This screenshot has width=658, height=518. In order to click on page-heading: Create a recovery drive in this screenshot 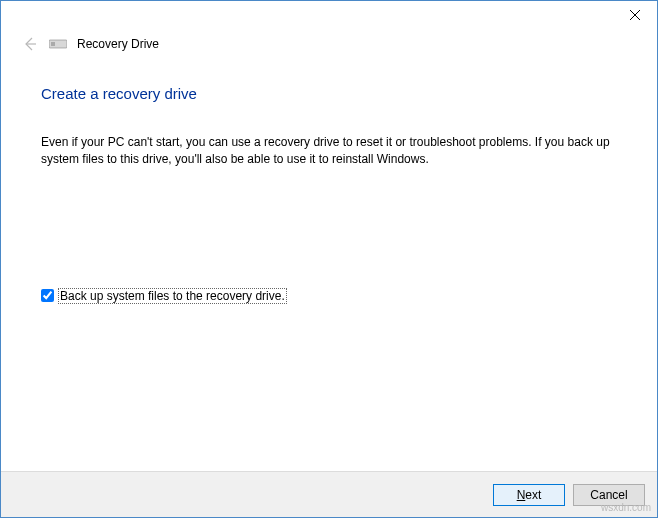, I will do `click(329, 94)`.